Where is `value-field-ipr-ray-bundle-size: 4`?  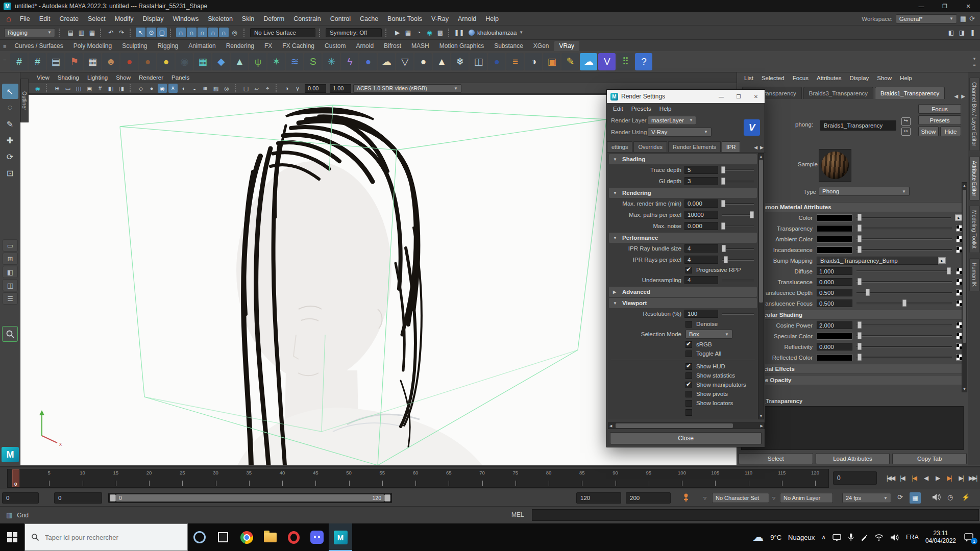 value-field-ipr-ray-bundle-size: 4 is located at coordinates (701, 248).